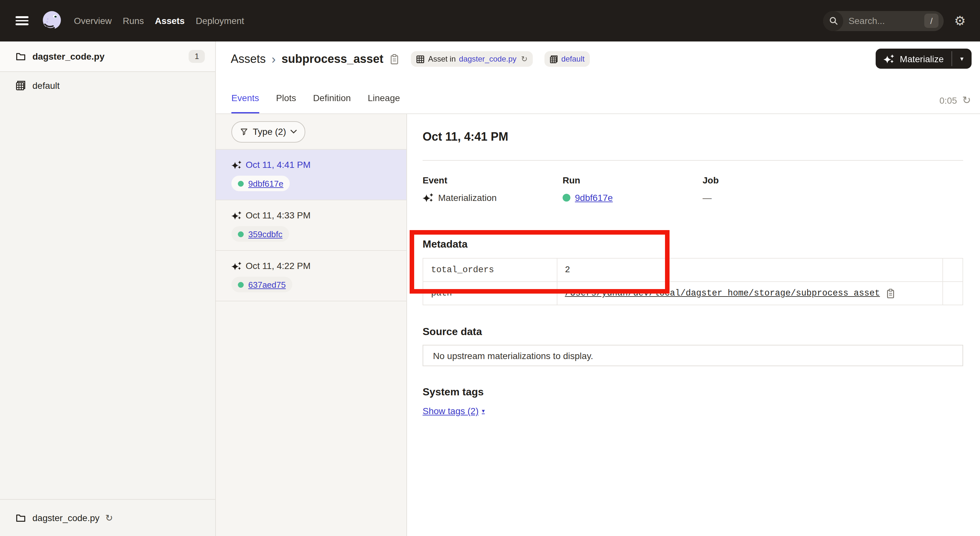 The height and width of the screenshot is (536, 980). Describe the element at coordinates (693, 332) in the screenshot. I see `source-data-heading: Source data` at that location.